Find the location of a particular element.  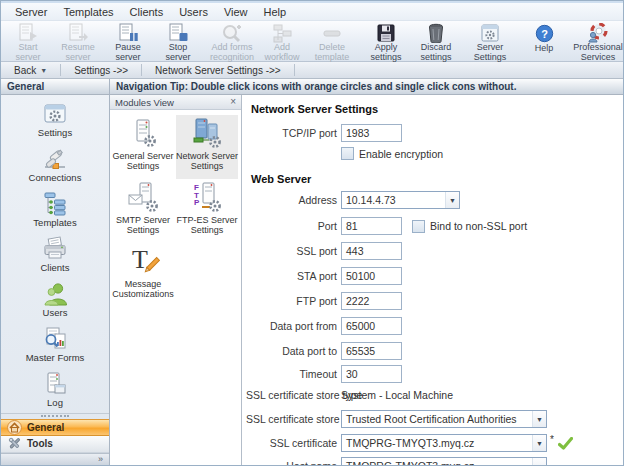

toolbar: Start server Resume server Pause server … is located at coordinates (312, 42).